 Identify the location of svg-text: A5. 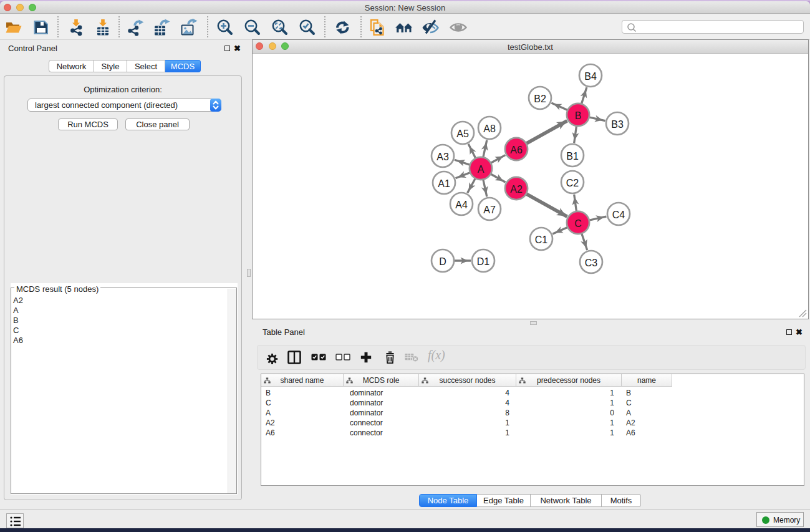
(463, 133).